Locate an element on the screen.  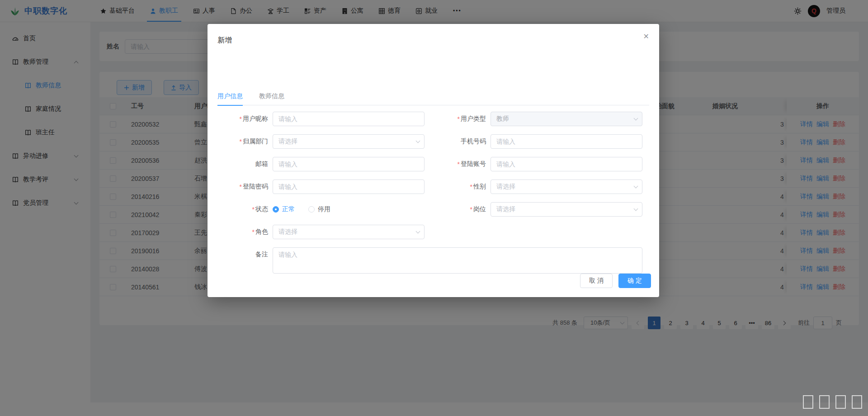
tab-user-info: 用户信息 is located at coordinates (230, 96).